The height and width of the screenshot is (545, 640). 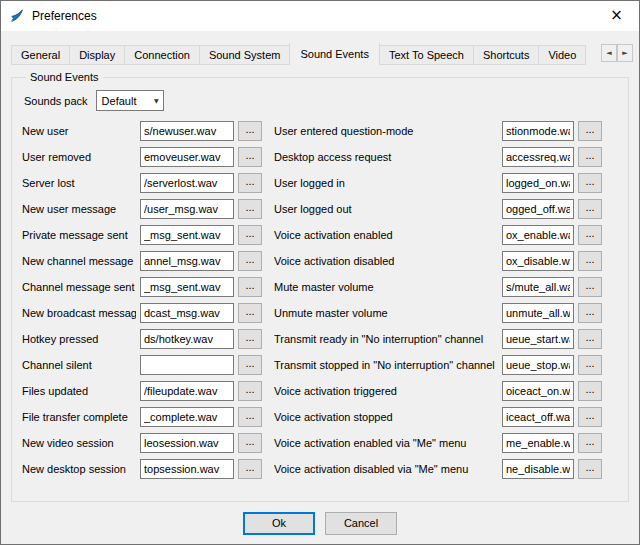 What do you see at coordinates (142, 261) in the screenshot?
I see `sound-event-row: New channel message...` at bounding box center [142, 261].